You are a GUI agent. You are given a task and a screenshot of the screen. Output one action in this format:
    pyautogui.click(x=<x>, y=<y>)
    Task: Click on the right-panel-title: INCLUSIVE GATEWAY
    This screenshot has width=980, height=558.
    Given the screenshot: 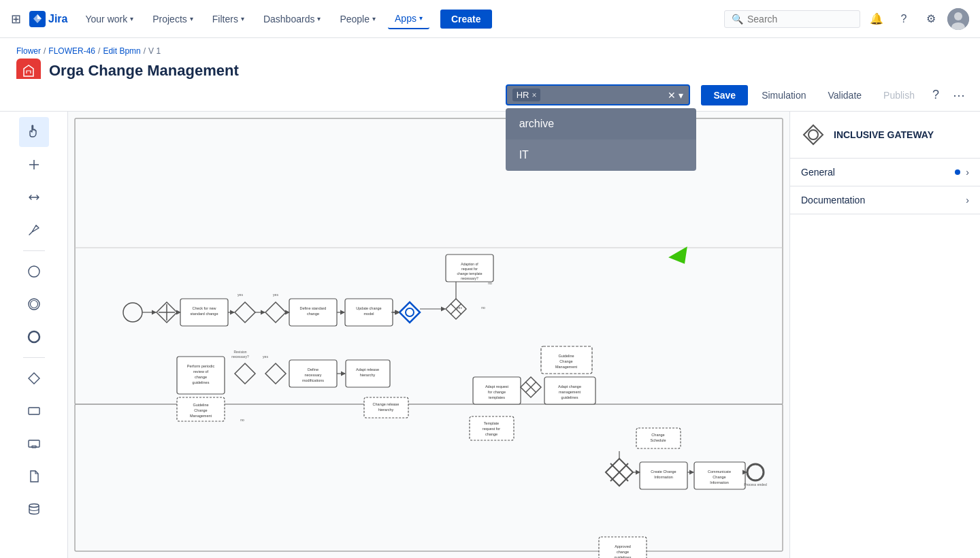 What is the action you would take?
    pyautogui.click(x=883, y=135)
    